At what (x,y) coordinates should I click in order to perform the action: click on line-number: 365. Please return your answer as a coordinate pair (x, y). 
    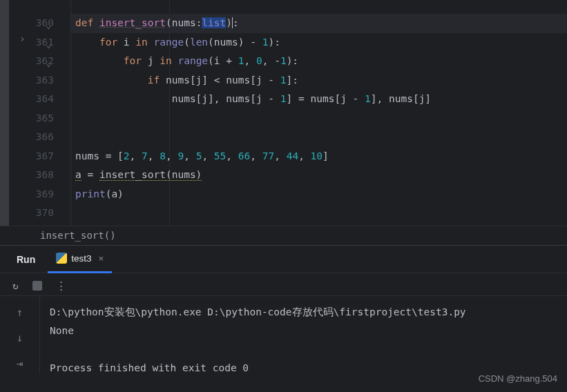
    Looking at the image, I should click on (32, 119).